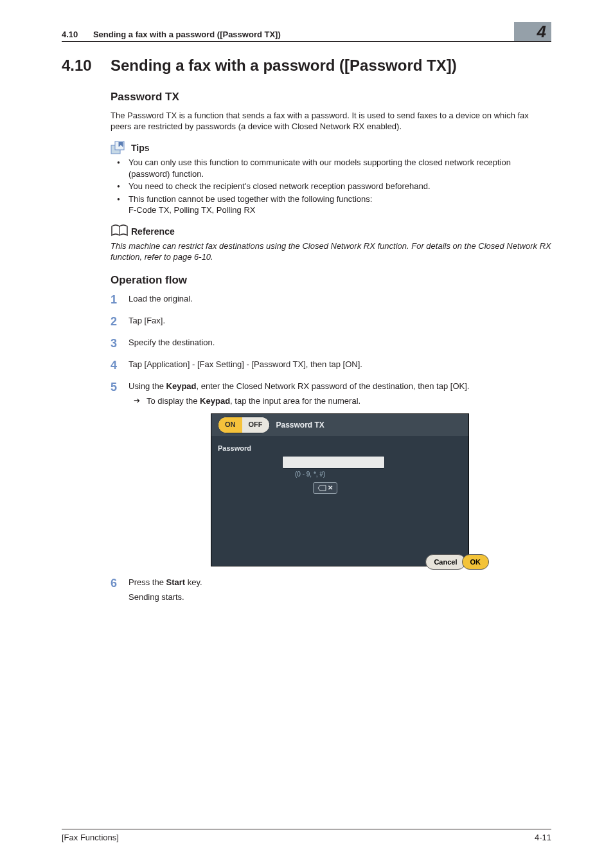 The width and height of the screenshot is (613, 868). Describe the element at coordinates (148, 583) in the screenshot. I see `t: Press the` at that location.